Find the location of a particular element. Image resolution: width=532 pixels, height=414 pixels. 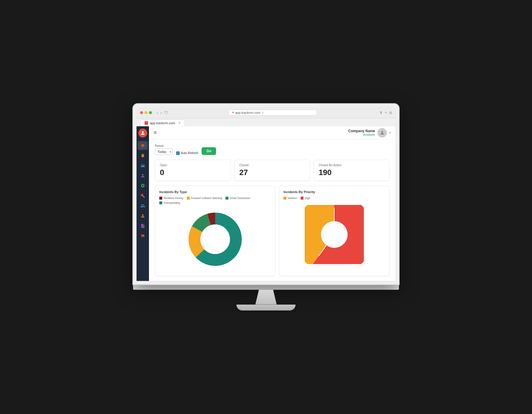

monitor-neck is located at coordinates (266, 297).